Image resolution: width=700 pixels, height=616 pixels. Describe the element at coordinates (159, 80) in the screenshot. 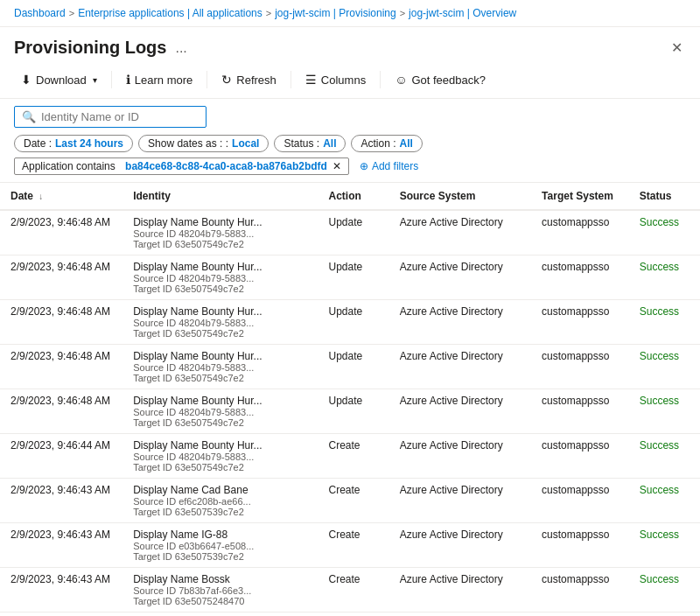

I see `learn-more-button: ℹ Learn more` at that location.